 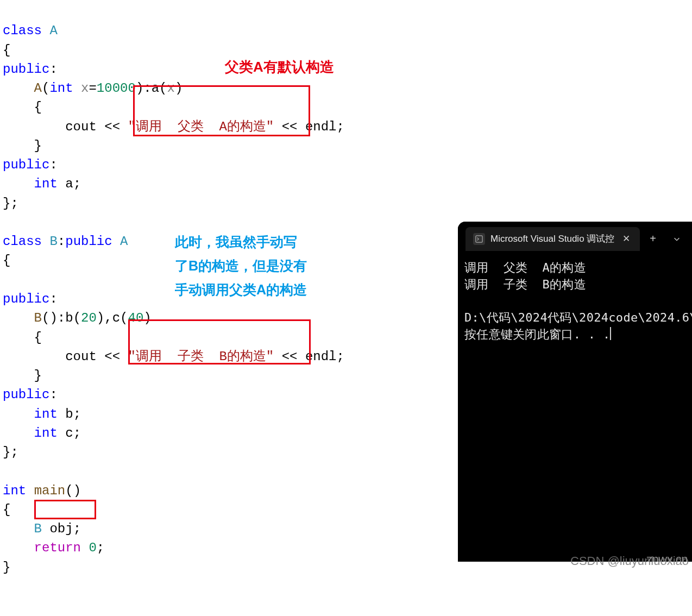 What do you see at coordinates (201, 127) in the screenshot?
I see `string-literal-a: "调用 父类 A的构造"` at bounding box center [201, 127].